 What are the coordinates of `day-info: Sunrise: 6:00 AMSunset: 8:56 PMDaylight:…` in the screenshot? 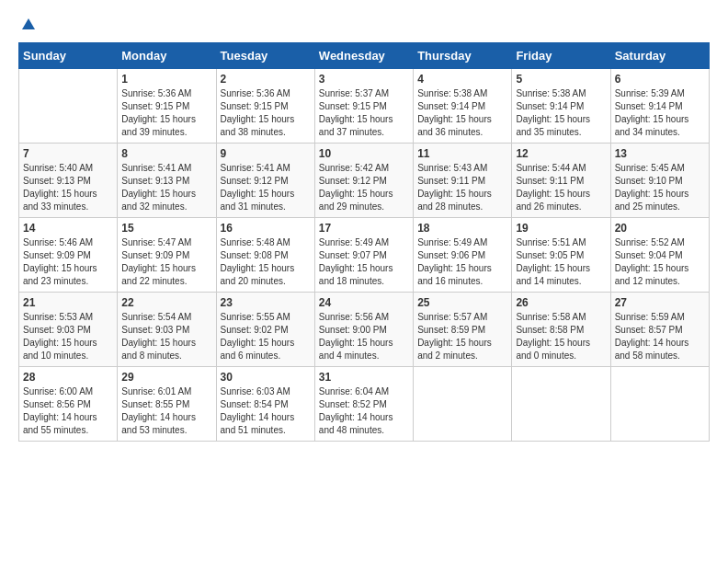 It's located at (61, 410).